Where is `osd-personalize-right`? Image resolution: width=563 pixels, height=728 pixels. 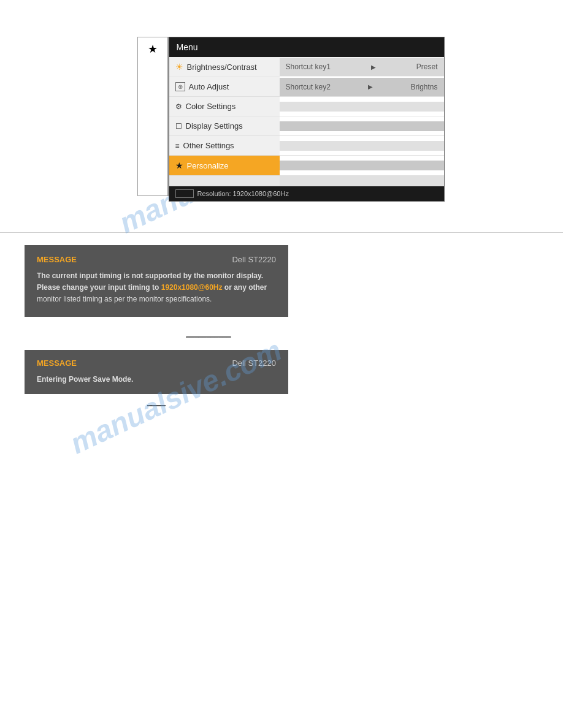 osd-personalize-right is located at coordinates (362, 165).